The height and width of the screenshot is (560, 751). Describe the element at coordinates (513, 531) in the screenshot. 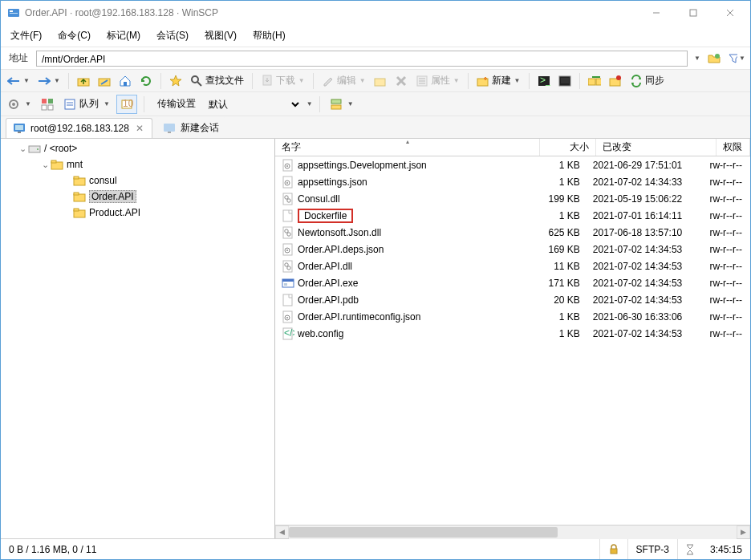

I see `horizontal-scrollbar: ◀ ▶` at that location.